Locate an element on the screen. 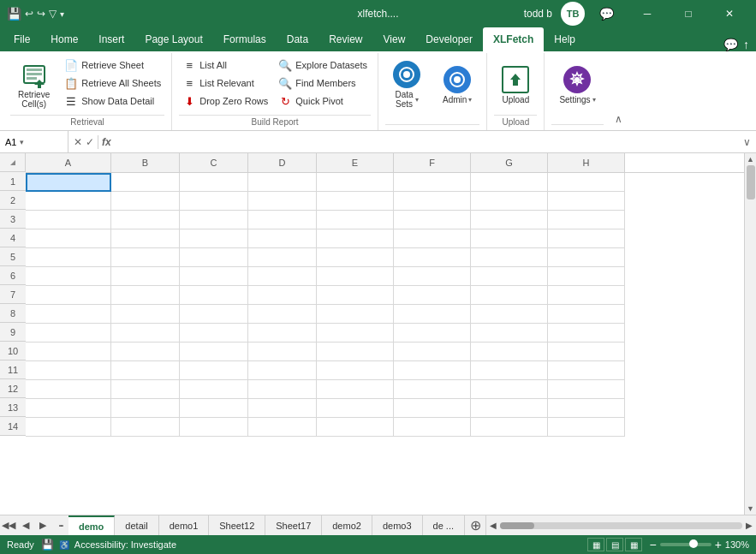 Image resolution: width=756 pixels, height=554 pixels. name-box: A1 ▾ is located at coordinates (34, 142).